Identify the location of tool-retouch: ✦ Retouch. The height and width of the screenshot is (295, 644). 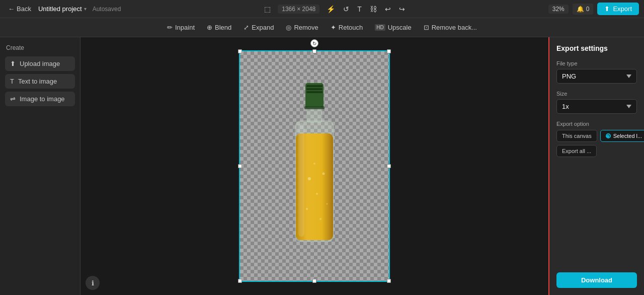
(347, 27).